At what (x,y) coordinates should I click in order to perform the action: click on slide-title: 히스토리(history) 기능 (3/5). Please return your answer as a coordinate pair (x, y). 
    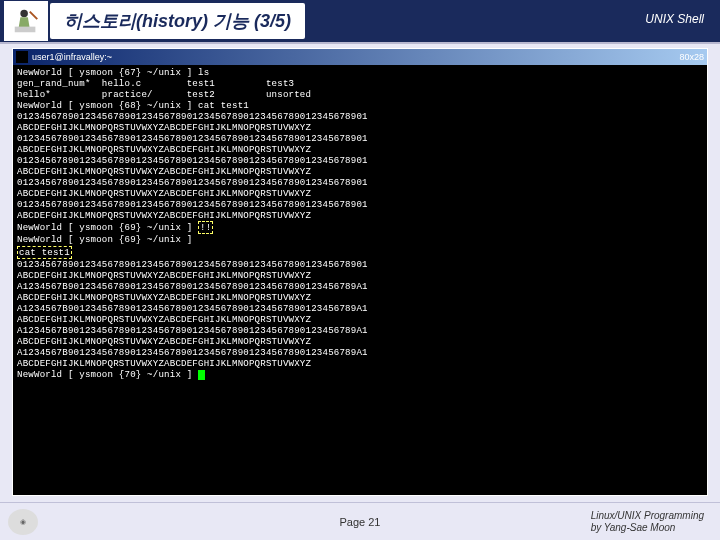
    Looking at the image, I should click on (178, 21).